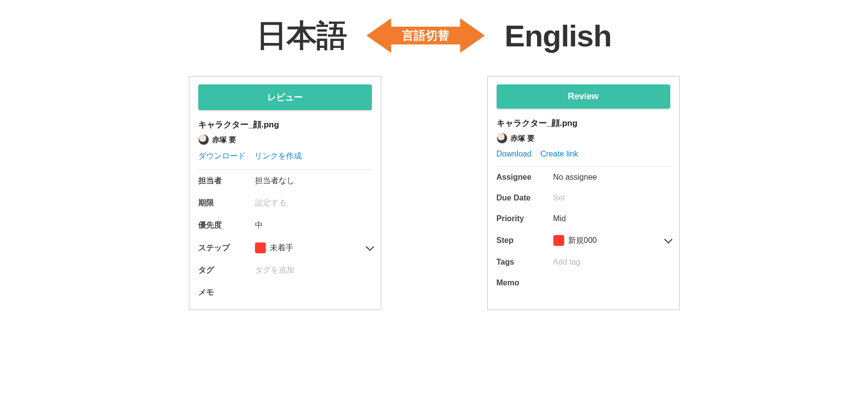 Image resolution: width=868 pixels, height=395 pixels. I want to click on review-button: Review, so click(583, 97).